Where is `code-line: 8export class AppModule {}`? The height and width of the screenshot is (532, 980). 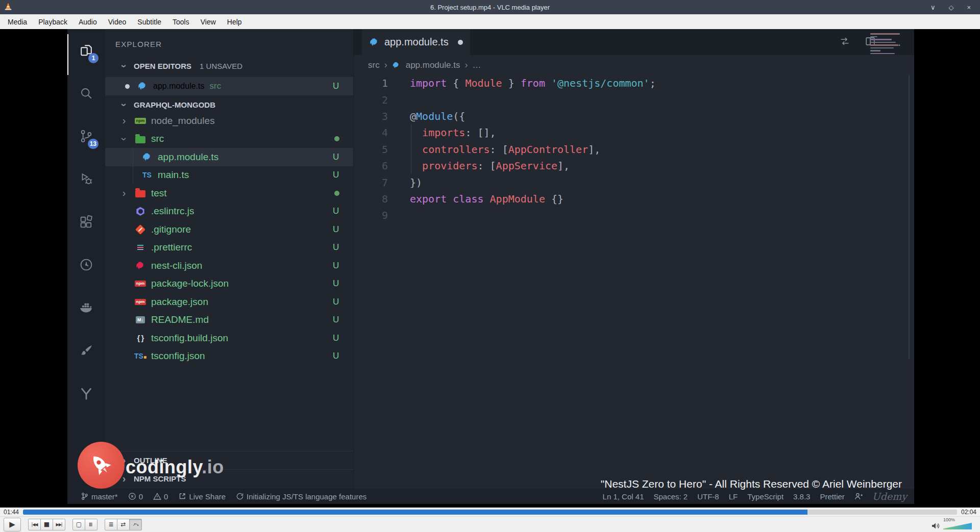 code-line: 8export class AppModule {} is located at coordinates (634, 199).